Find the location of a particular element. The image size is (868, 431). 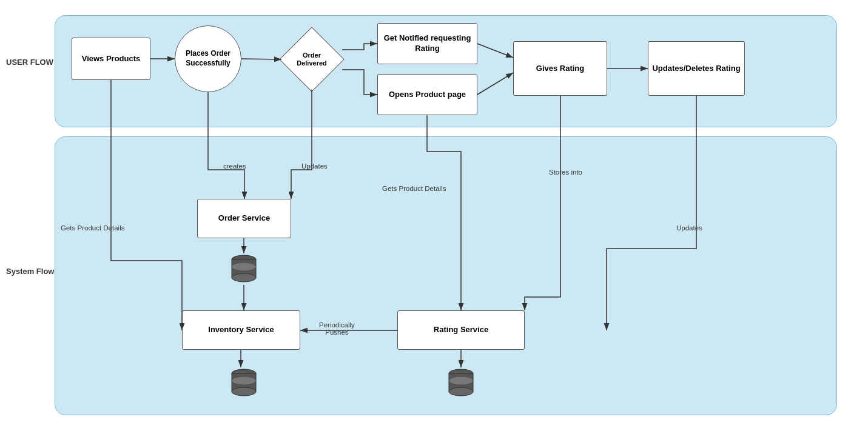

db-rating-icon is located at coordinates (461, 383).